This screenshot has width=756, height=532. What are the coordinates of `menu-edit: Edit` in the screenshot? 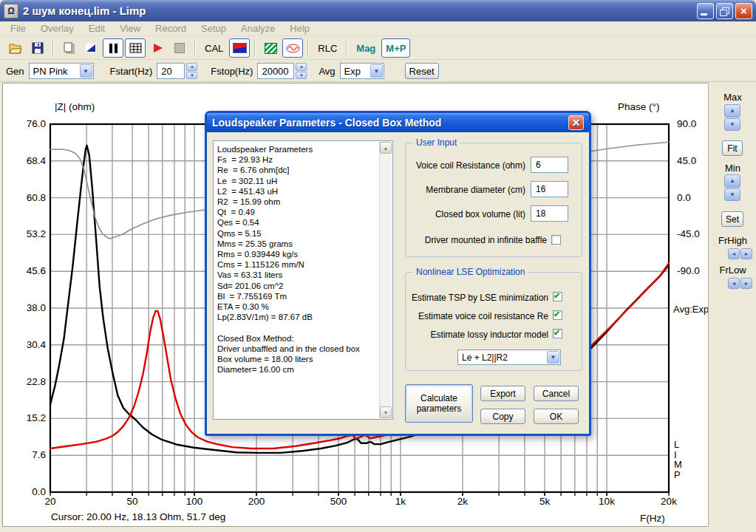 It's located at (97, 28).